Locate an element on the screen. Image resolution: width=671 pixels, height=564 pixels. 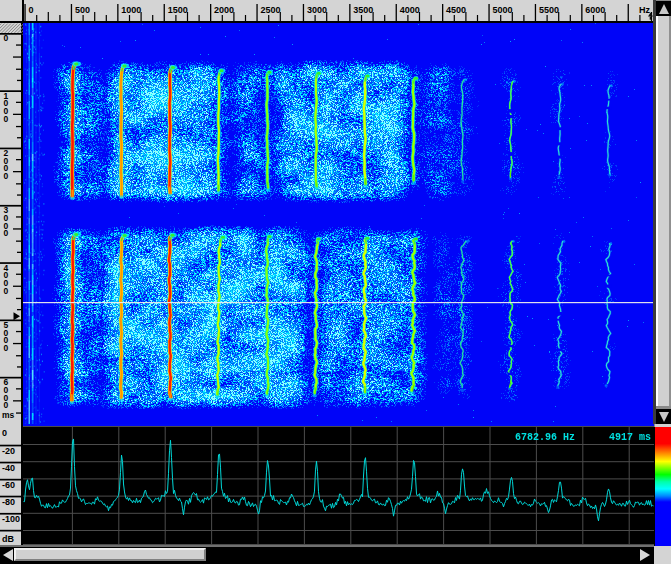
svg-text: 4500 is located at coordinates (456, 10).